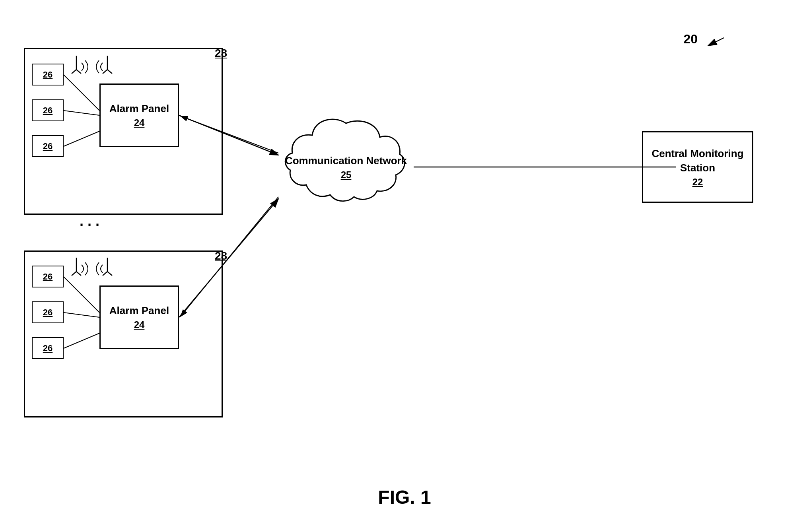  What do you see at coordinates (139, 311) in the screenshot?
I see `alarm-panel-bottom-title: Alarm Panel` at bounding box center [139, 311].